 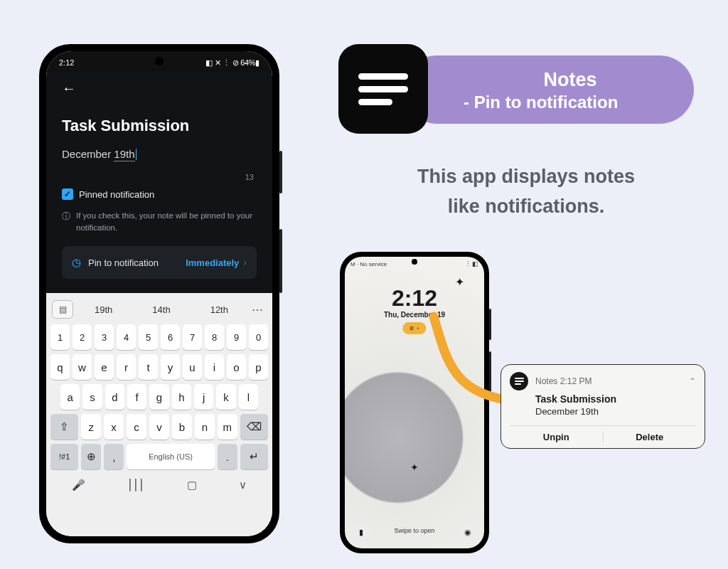 I want to click on mic-icon: 🎤, so click(x=78, y=485).